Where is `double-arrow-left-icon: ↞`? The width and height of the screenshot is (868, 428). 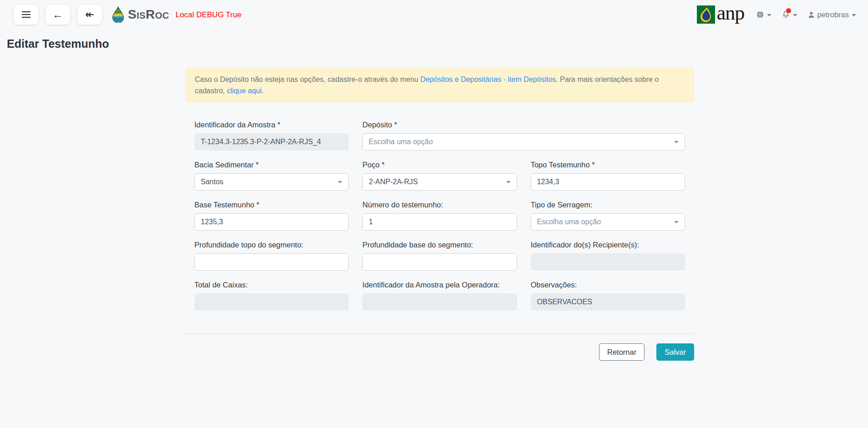 double-arrow-left-icon: ↞ is located at coordinates (90, 15).